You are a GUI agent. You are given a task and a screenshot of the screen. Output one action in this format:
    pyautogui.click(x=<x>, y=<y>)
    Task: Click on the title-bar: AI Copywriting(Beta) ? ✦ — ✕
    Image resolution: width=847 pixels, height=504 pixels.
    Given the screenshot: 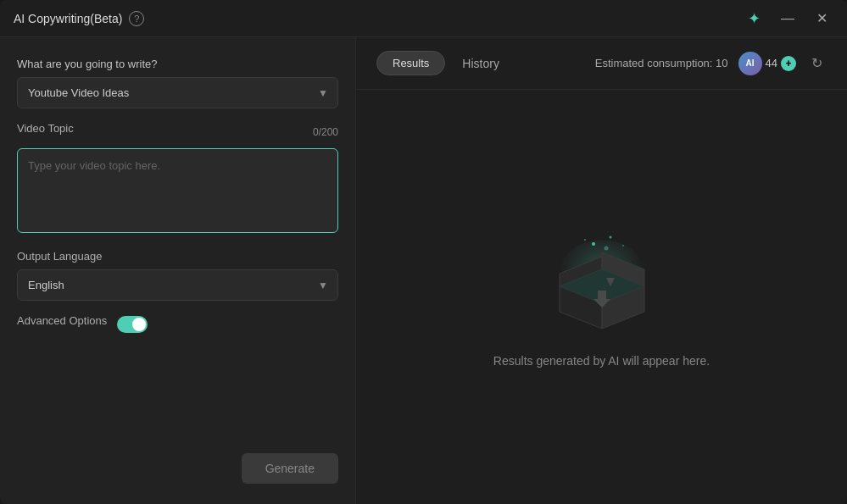 What is the action you would take?
    pyautogui.click(x=424, y=19)
    